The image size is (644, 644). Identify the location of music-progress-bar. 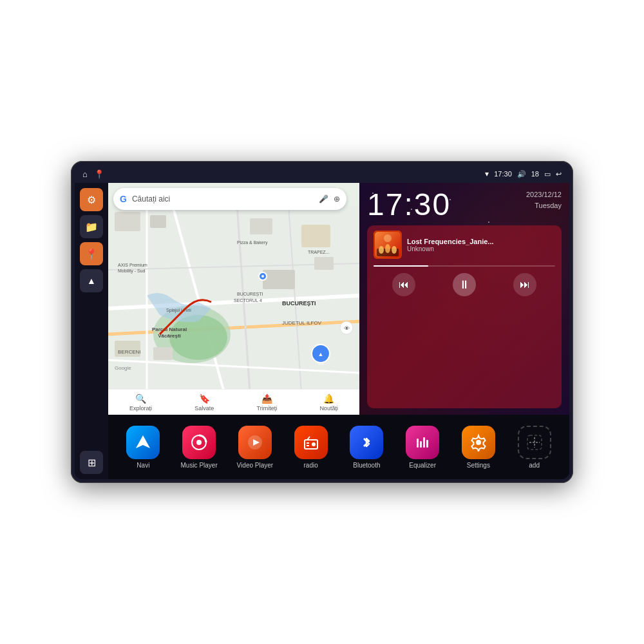
(464, 266).